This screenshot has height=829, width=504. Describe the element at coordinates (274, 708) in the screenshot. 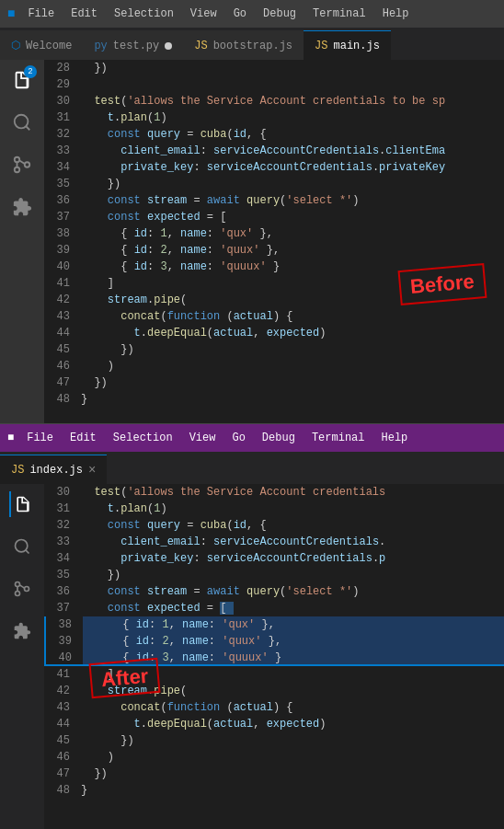

I see `b-code-line-43: 43 concat(function (actual) {` at that location.